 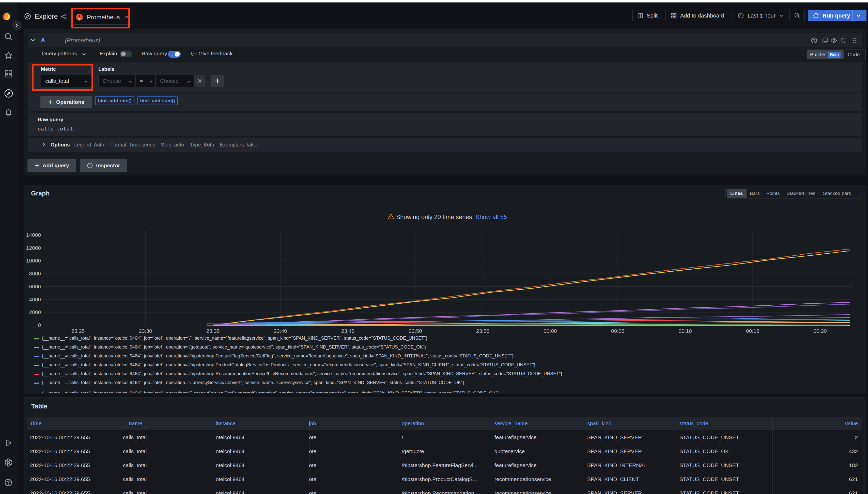 What do you see at coordinates (35, 312) in the screenshot?
I see `svg-text: 2000` at bounding box center [35, 312].